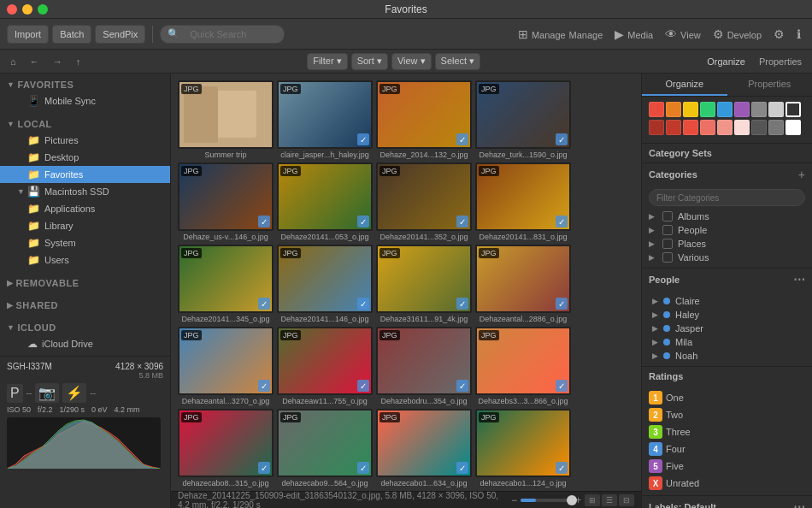 This screenshot has height=508, width=812. What do you see at coordinates (85, 192) in the screenshot?
I see `sidebar-item-macintosh: ▼ 💾 Macintosh SSD` at bounding box center [85, 192].